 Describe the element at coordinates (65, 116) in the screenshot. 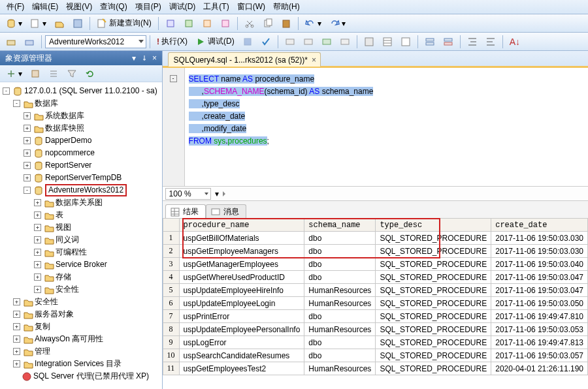

I see `tree-item: 系统数据库` at that location.